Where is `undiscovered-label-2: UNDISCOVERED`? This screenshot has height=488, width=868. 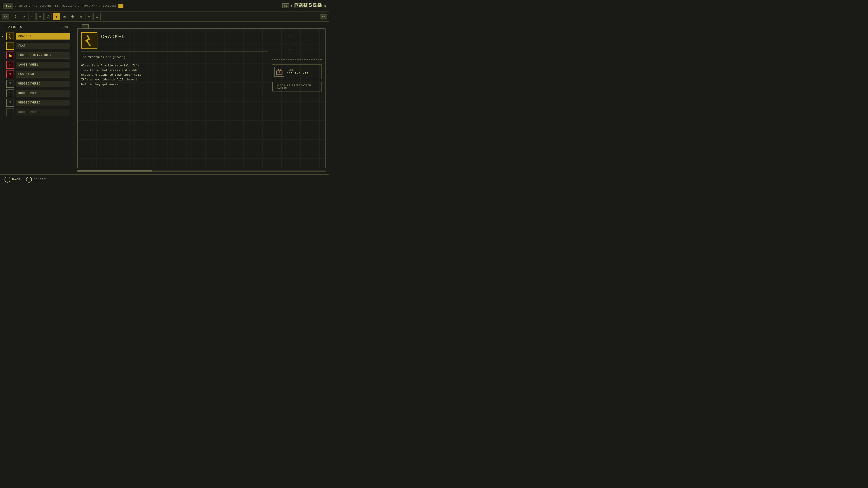 undiscovered-label-2: UNDISCOVERED is located at coordinates (43, 93).